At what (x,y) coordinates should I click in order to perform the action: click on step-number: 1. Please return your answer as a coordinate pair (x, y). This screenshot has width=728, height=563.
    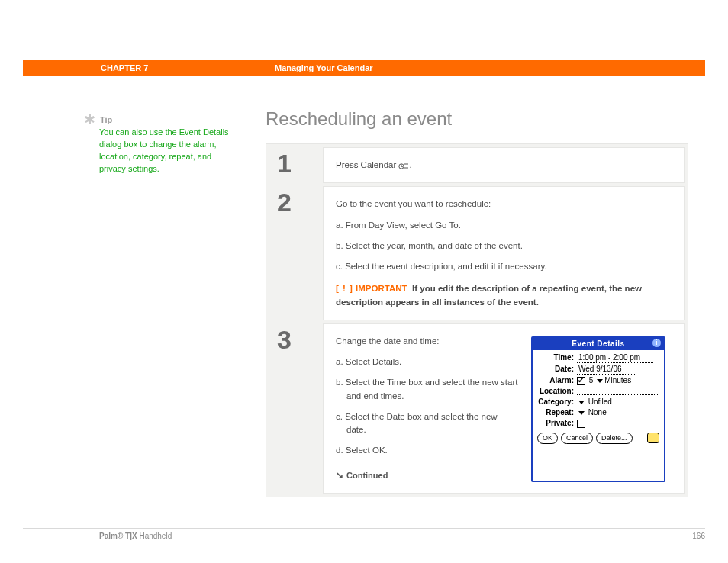
    Looking at the image, I should click on (296, 165).